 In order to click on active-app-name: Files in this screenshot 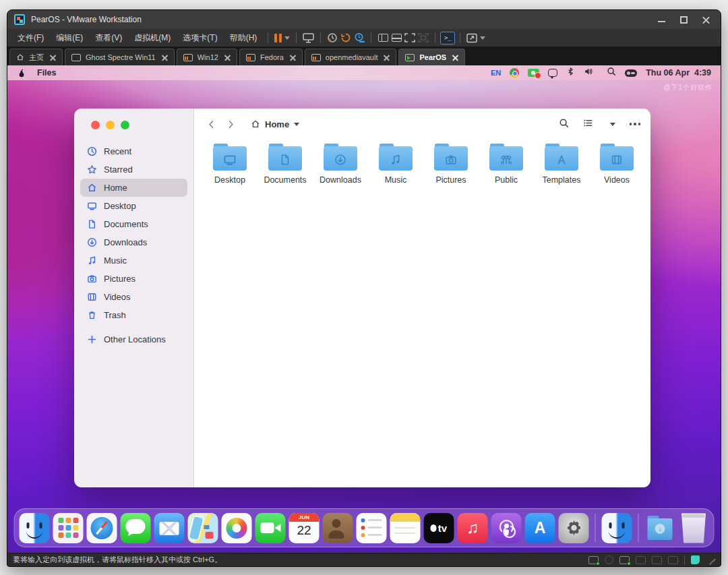, I will do `click(47, 73)`.